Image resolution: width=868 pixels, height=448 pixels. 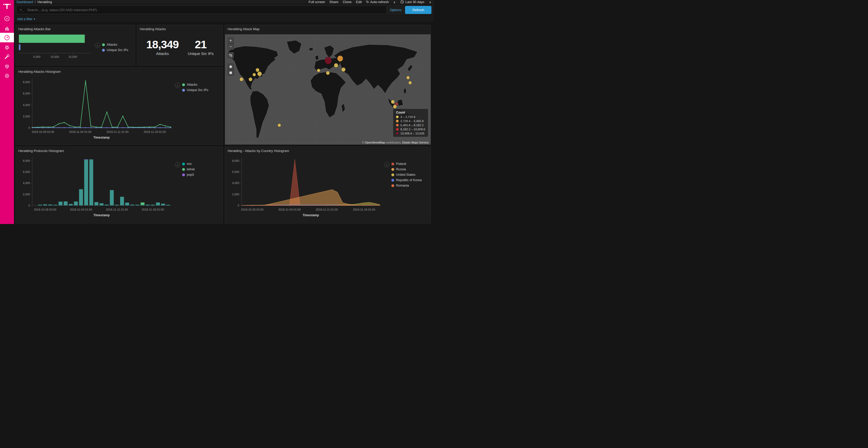 What do you see at coordinates (7, 6) in the screenshot?
I see `telekom-logo` at bounding box center [7, 6].